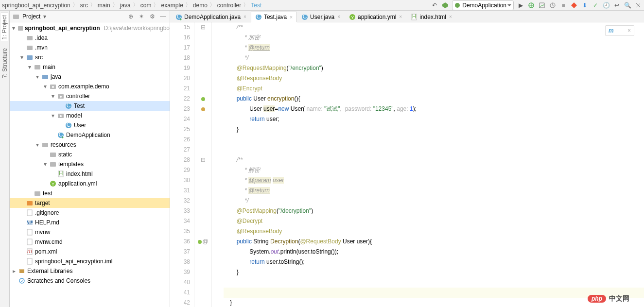 This screenshot has width=644, height=307. I want to click on tree-item-static: static, so click(89, 154).